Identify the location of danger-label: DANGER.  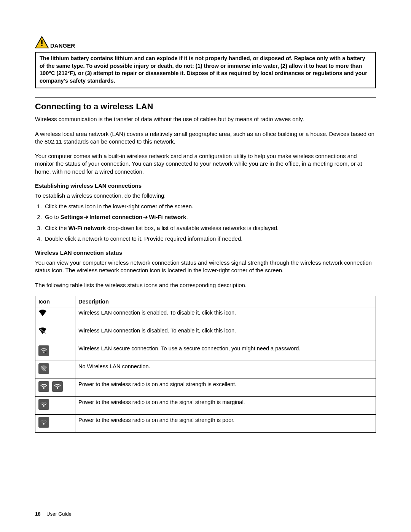
(62, 46).